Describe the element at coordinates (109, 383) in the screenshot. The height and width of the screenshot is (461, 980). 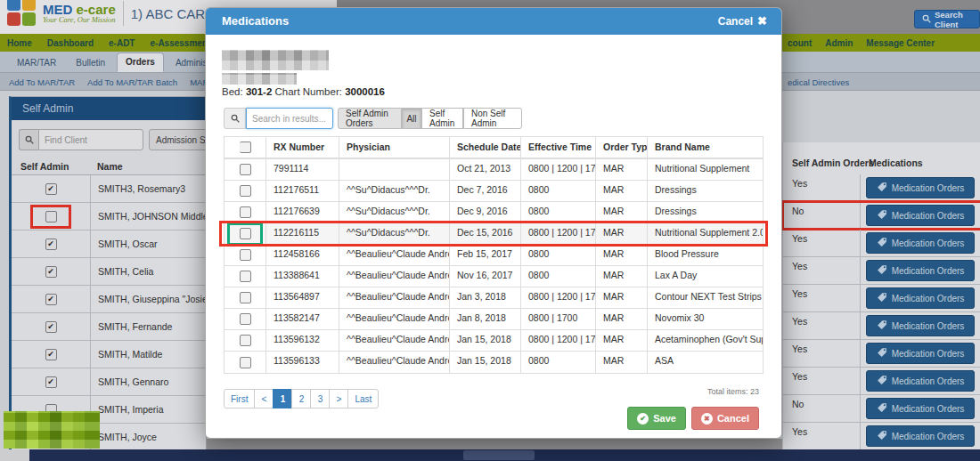
I see `client-row: SMITH, Gennaro` at that location.